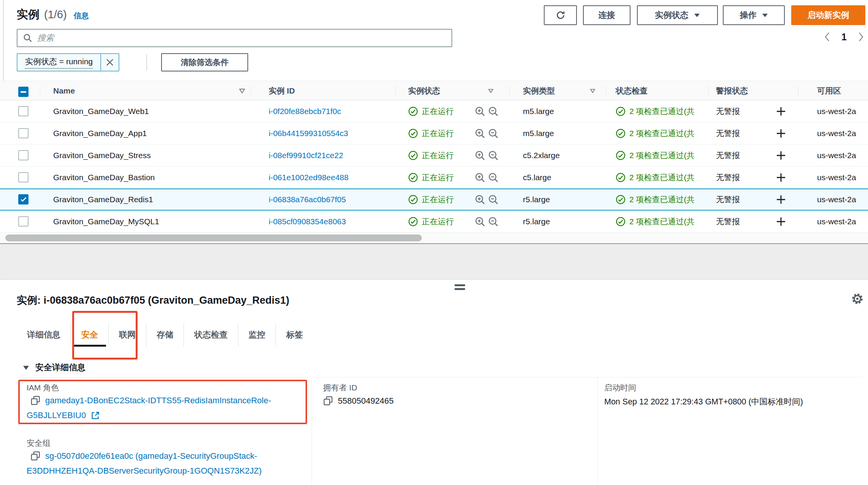  Describe the element at coordinates (242, 38) in the screenshot. I see `search-input` at that location.